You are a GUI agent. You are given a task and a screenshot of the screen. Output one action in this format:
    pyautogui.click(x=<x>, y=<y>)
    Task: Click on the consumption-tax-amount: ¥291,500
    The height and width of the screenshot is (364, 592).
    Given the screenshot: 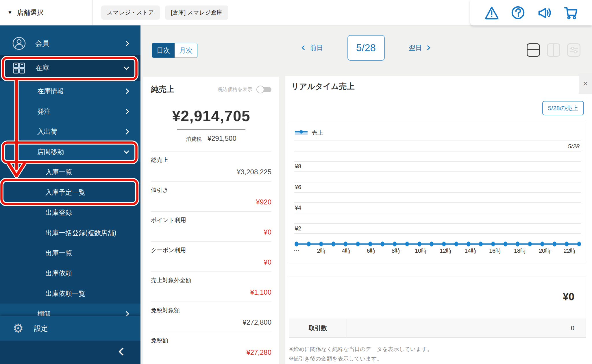 What is the action you would take?
    pyautogui.click(x=222, y=138)
    